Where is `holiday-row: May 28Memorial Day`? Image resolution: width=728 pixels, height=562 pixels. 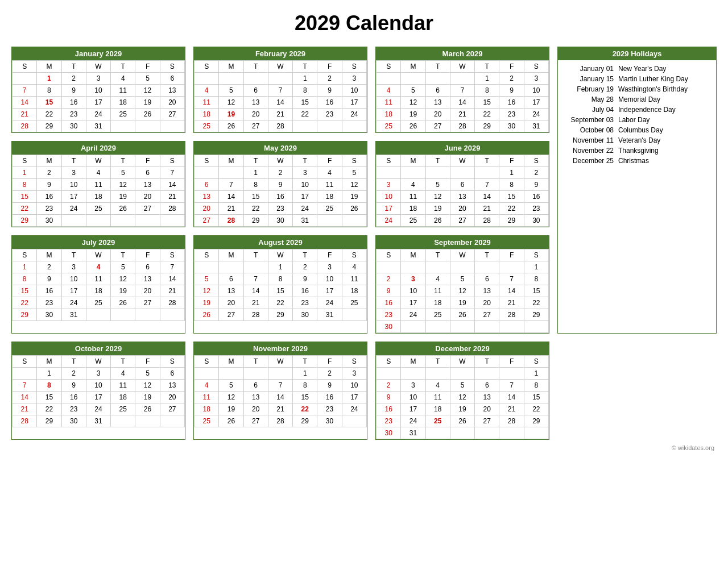 holiday-row: May 28Memorial Day is located at coordinates (637, 99).